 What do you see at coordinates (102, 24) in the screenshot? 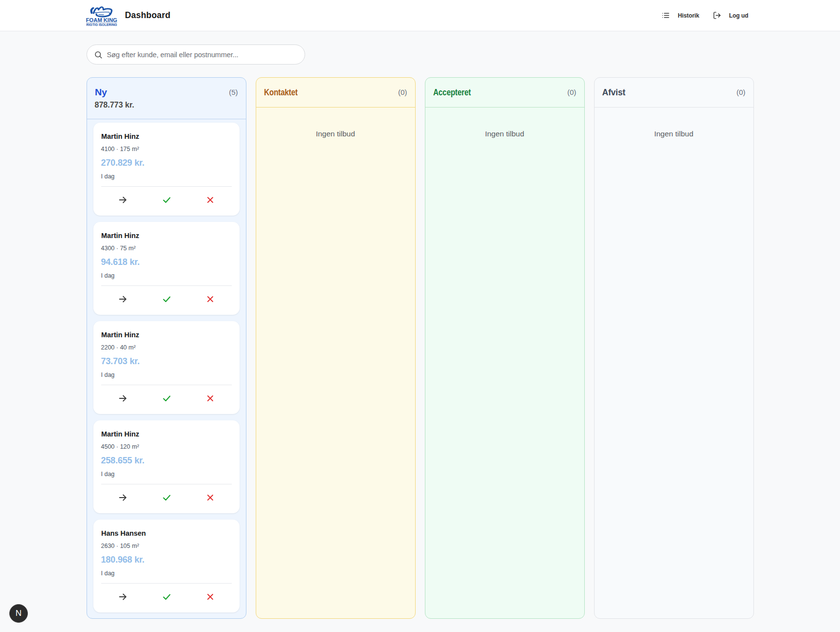
I see `svg-text: RIGTIG ISOLERING` at bounding box center [102, 24].